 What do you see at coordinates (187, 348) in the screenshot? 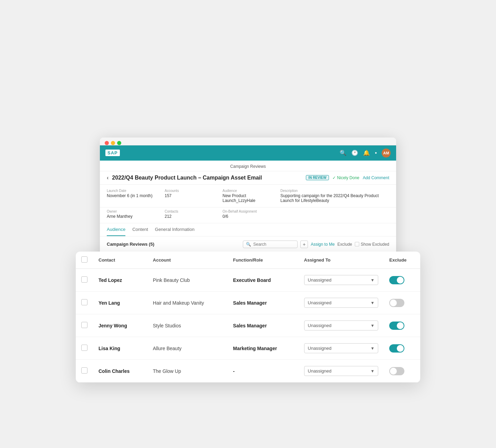
I see `floating-row-account: Allure Beauty` at bounding box center [187, 348].